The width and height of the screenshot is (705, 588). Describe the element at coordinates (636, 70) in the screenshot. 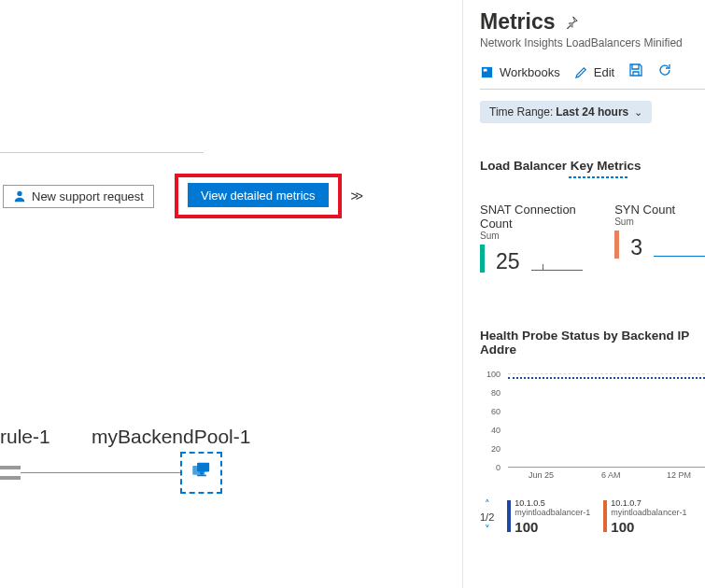

I see `save-icon` at that location.